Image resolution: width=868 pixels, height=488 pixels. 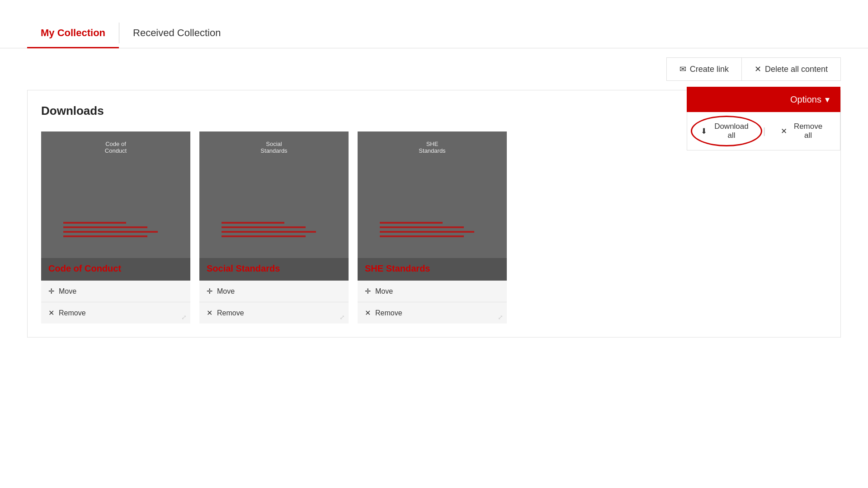 What do you see at coordinates (683, 69) in the screenshot?
I see `email-icon: ✉` at bounding box center [683, 69].